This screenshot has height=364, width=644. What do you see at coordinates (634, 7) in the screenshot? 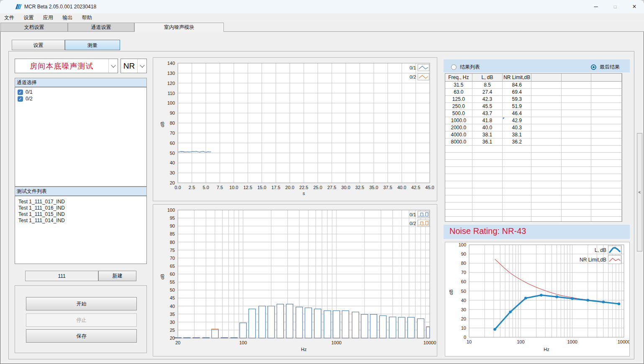
I see `close-button: ×` at bounding box center [634, 7].